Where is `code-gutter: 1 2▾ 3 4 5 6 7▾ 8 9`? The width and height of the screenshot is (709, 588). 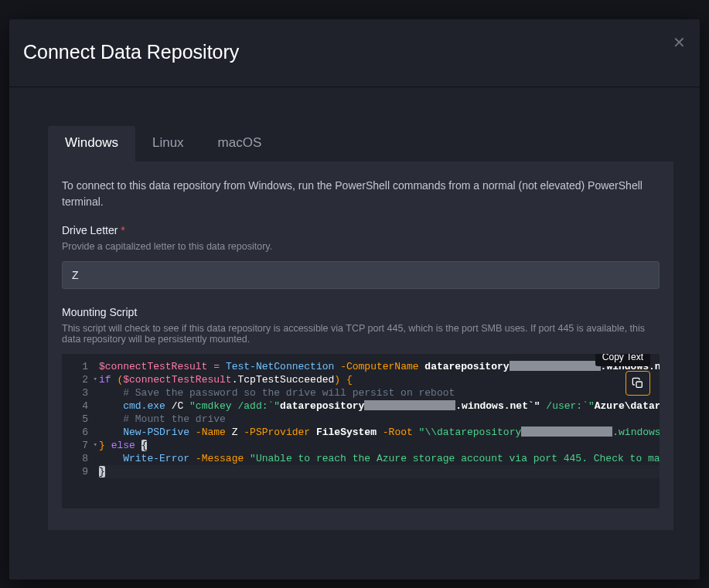
code-gutter: 1 2▾ 3 4 5 6 7▾ 8 9 is located at coordinates (79, 419).